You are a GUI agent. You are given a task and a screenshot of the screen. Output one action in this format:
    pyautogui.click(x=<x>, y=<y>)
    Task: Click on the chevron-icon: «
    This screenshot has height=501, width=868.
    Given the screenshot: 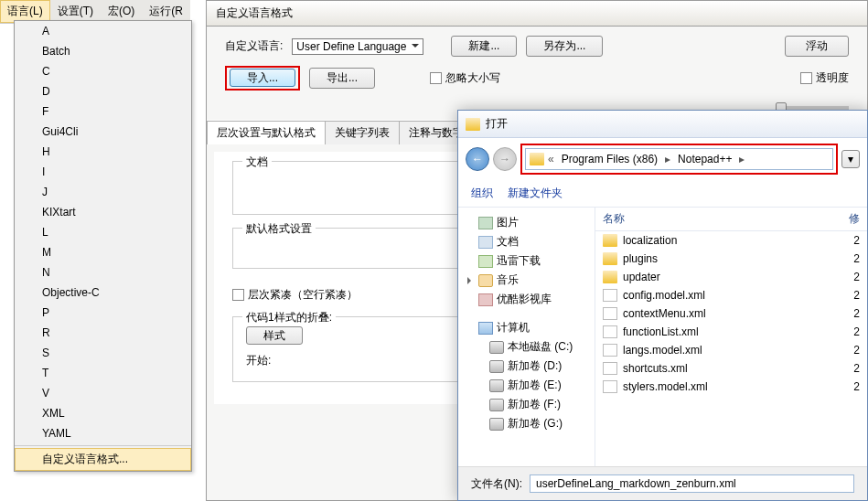 What is the action you would take?
    pyautogui.click(x=551, y=159)
    